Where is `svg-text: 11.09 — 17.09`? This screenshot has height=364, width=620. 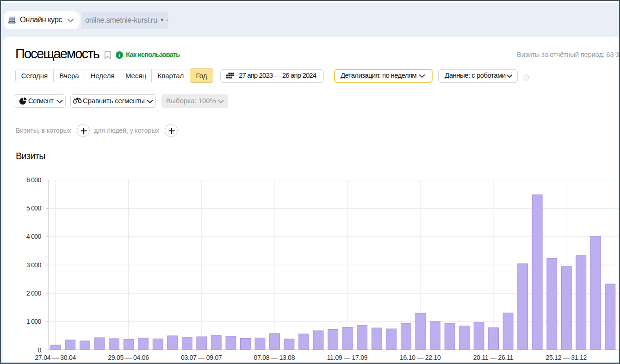
svg-text: 11.09 — 17.09 is located at coordinates (347, 358).